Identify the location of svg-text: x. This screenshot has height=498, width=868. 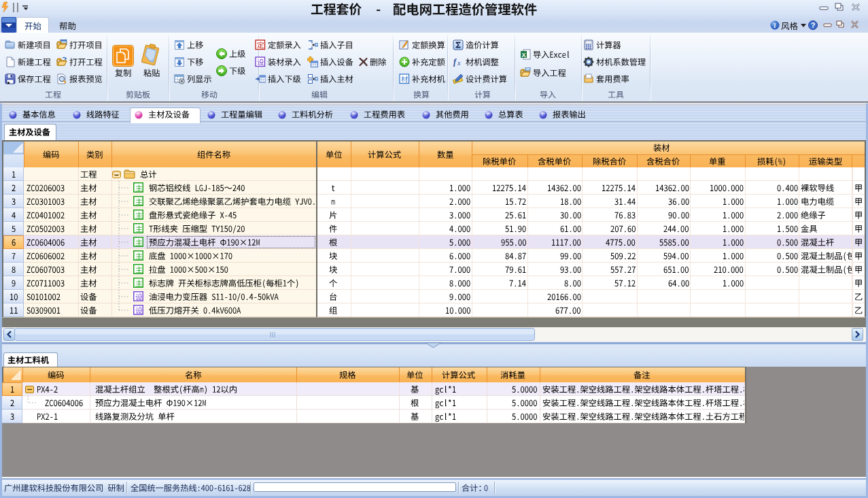
(459, 63).